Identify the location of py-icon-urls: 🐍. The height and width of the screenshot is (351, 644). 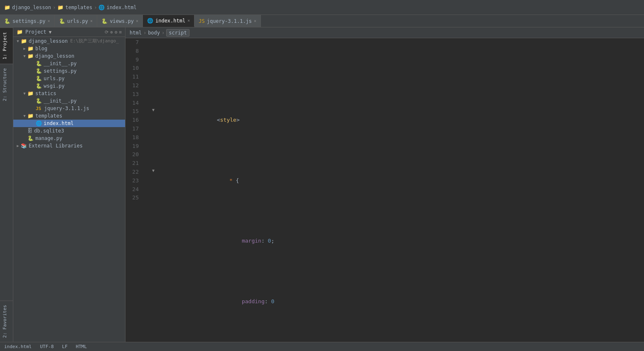
(62, 21).